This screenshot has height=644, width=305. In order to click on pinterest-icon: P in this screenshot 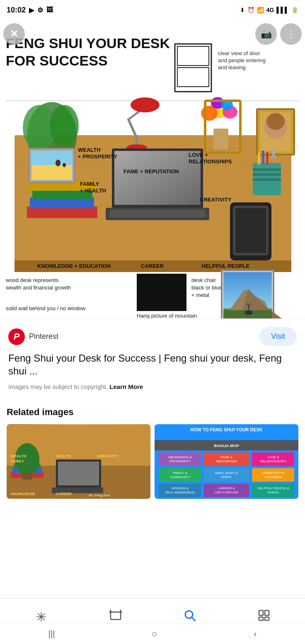, I will do `click(17, 337)`.